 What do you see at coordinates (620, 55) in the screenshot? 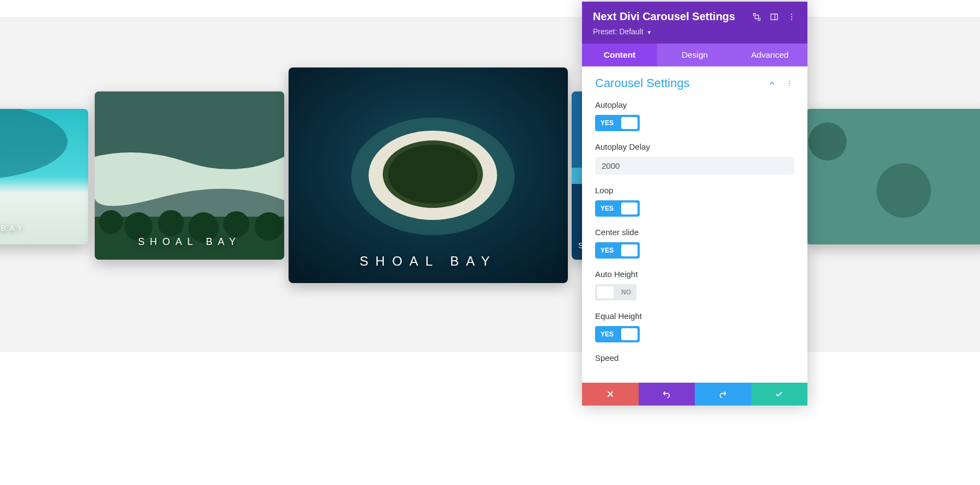
I see `tab-content: Content` at bounding box center [620, 55].